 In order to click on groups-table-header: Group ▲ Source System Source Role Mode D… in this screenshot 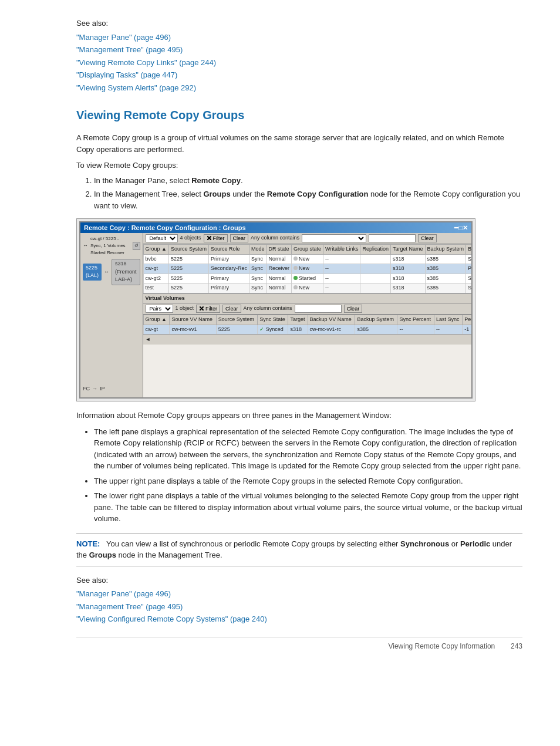, I will do `click(308, 250)`.